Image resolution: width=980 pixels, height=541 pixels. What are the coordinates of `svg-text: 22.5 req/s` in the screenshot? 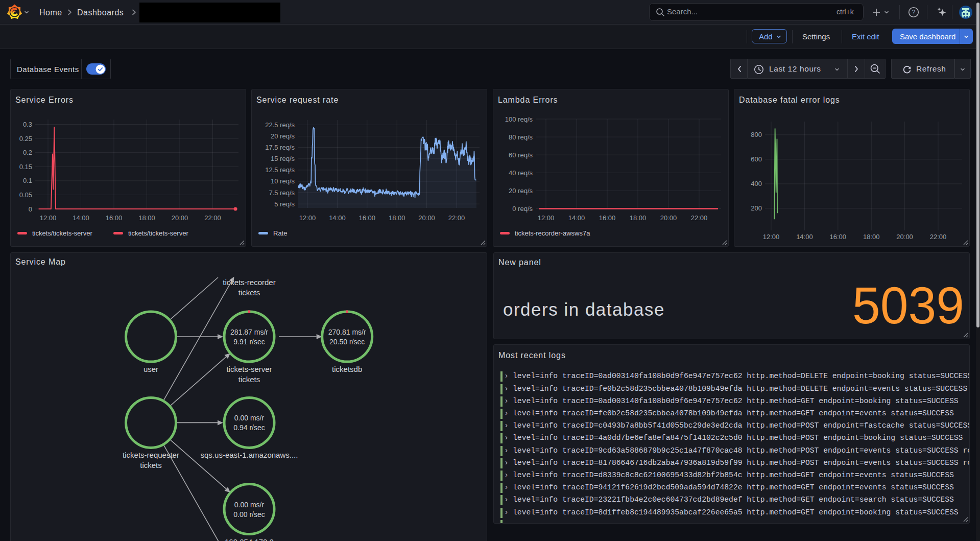 It's located at (280, 125).